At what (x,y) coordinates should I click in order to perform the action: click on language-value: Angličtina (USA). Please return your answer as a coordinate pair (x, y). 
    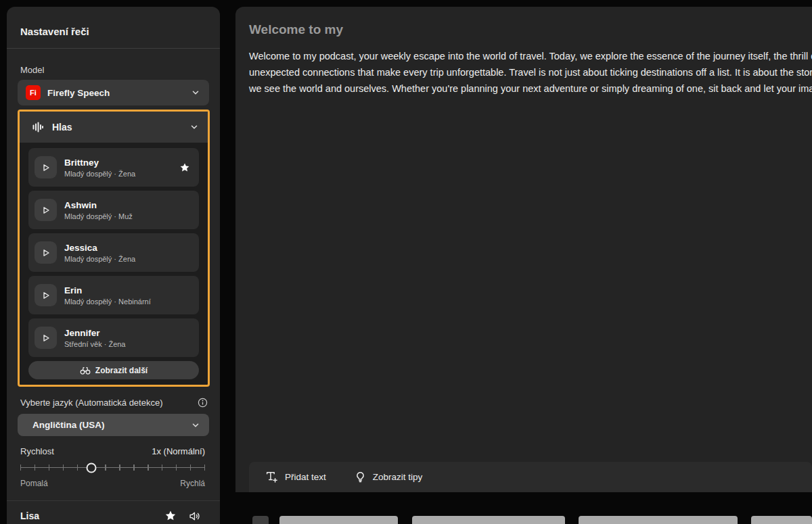
    Looking at the image, I should click on (69, 425).